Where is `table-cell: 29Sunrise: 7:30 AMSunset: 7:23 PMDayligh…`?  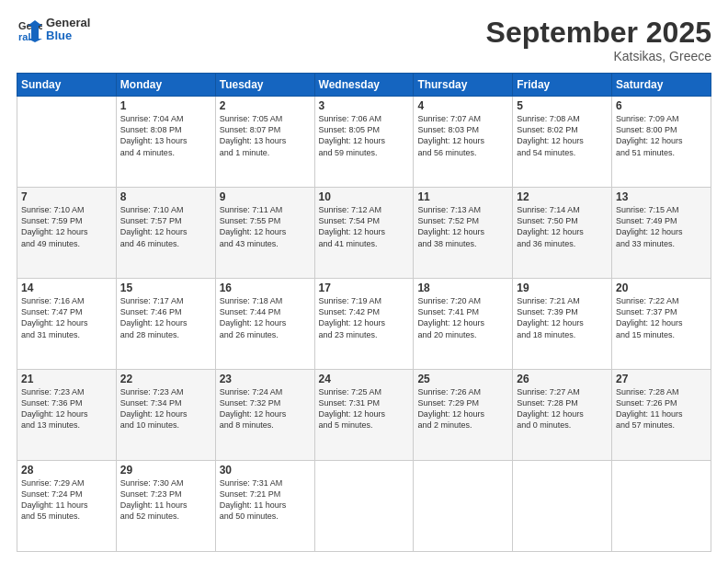
table-cell: 29Sunrise: 7:30 AMSunset: 7:23 PMDayligh… is located at coordinates (165, 506).